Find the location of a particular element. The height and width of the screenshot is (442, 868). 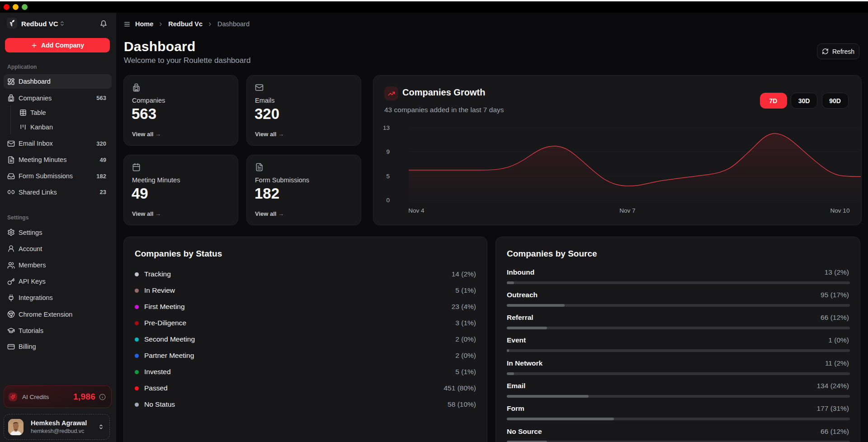

svg-text: 0 is located at coordinates (388, 200).